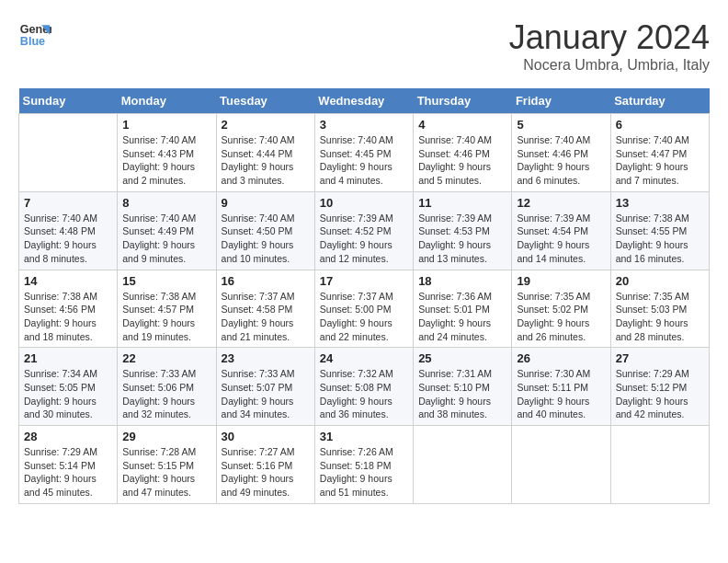 The width and height of the screenshot is (728, 563). What do you see at coordinates (266, 239) in the screenshot?
I see `day-info: Sunrise: 7:40 AM Sunset: 4:50 PM Dayligh…` at bounding box center [266, 239].